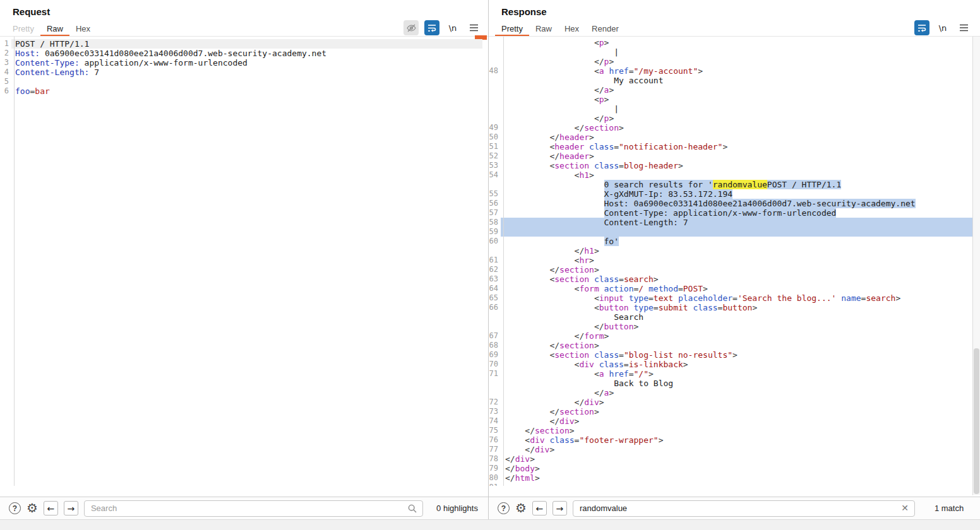 The width and height of the screenshot is (980, 530). What do you see at coordinates (720, 213) in the screenshot?
I see `selected-text: Content-Type: application/x-www-form-url…` at bounding box center [720, 213].